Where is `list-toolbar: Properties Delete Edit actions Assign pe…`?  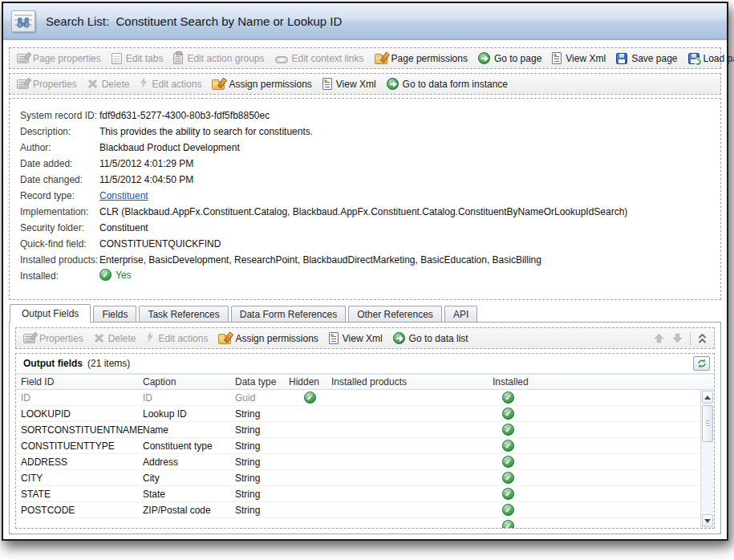
list-toolbar: Properties Delete Edit actions Assign pe… is located at coordinates (365, 339).